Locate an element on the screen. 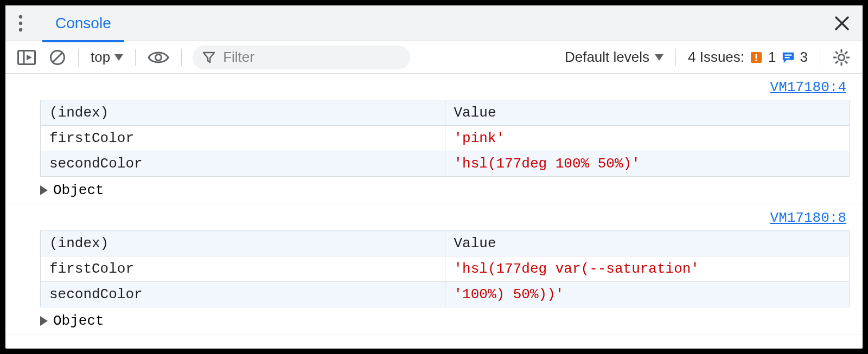 This screenshot has width=868, height=354. clear-icon is located at coordinates (58, 57).